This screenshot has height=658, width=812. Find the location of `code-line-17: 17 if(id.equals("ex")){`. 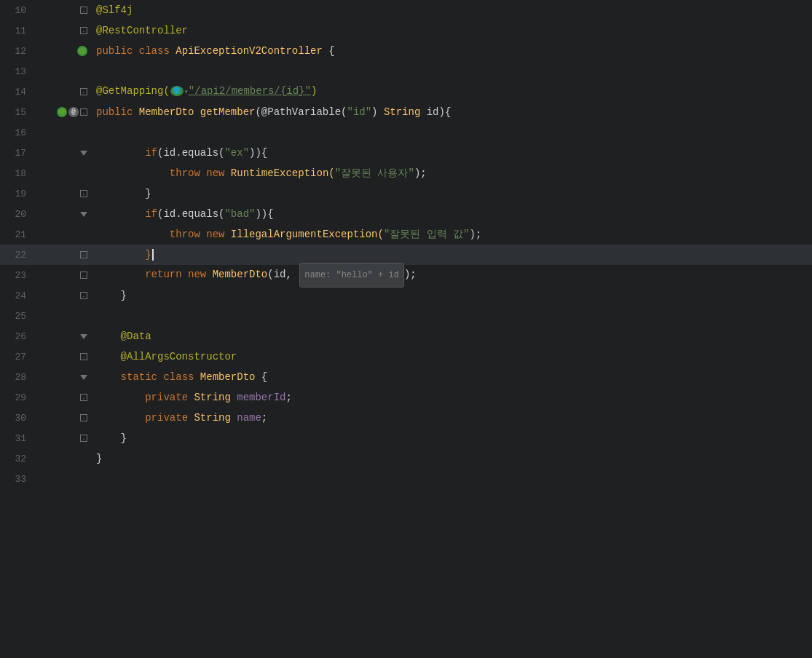

code-line-17: 17 if(id.equals("ex")){ is located at coordinates (406, 153).